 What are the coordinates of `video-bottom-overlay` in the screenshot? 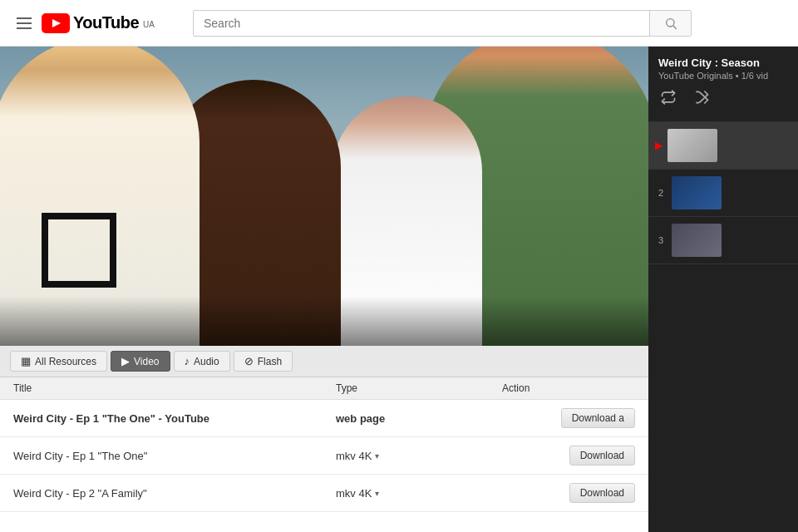 It's located at (324, 321).